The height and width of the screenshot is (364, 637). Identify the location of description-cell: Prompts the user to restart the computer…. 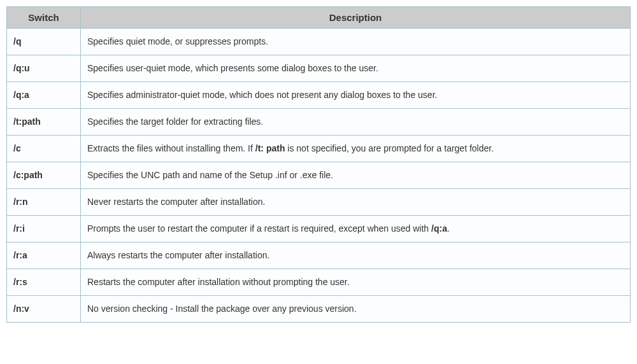
(355, 229).